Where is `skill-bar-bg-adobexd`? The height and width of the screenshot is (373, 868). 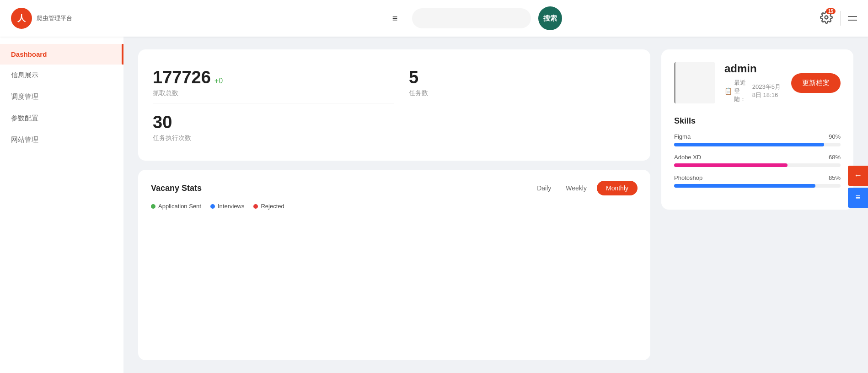
skill-bar-bg-adobexd is located at coordinates (757, 165).